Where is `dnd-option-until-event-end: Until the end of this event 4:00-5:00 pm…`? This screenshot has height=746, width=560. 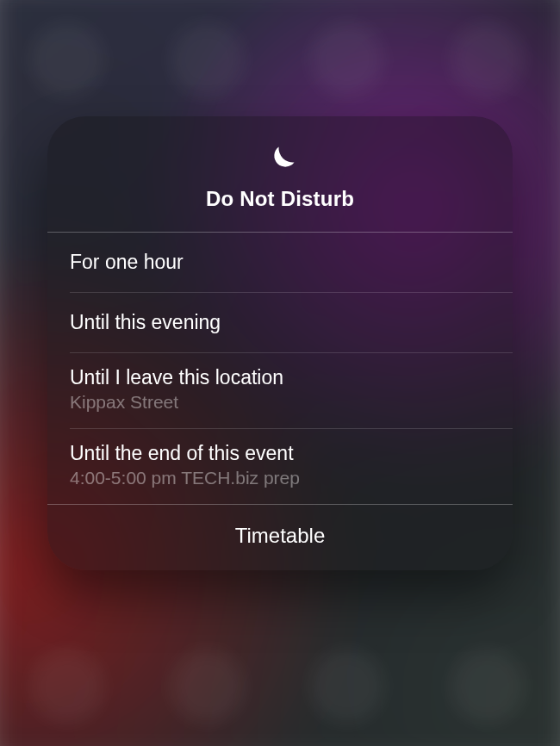 dnd-option-until-event-end: Until the end of this event 4:00-5:00 pm… is located at coordinates (280, 467).